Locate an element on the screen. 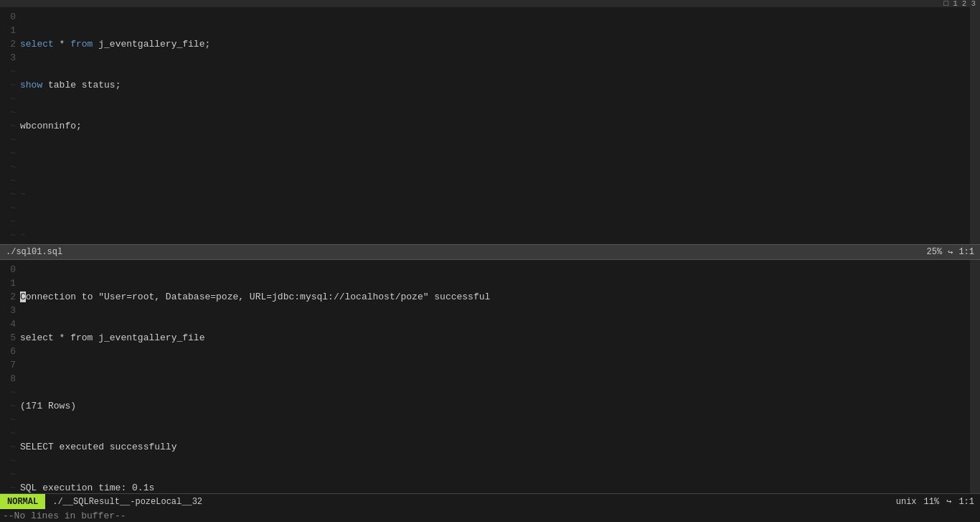  bottom-percent: 11% is located at coordinates (932, 502).